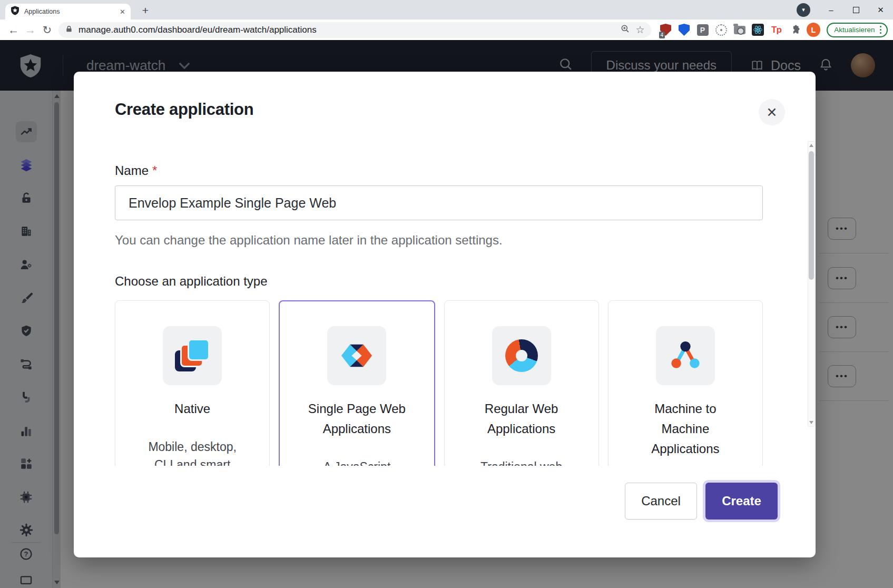  What do you see at coordinates (703, 30) in the screenshot?
I see `p-extension-glyph: P` at bounding box center [703, 30].